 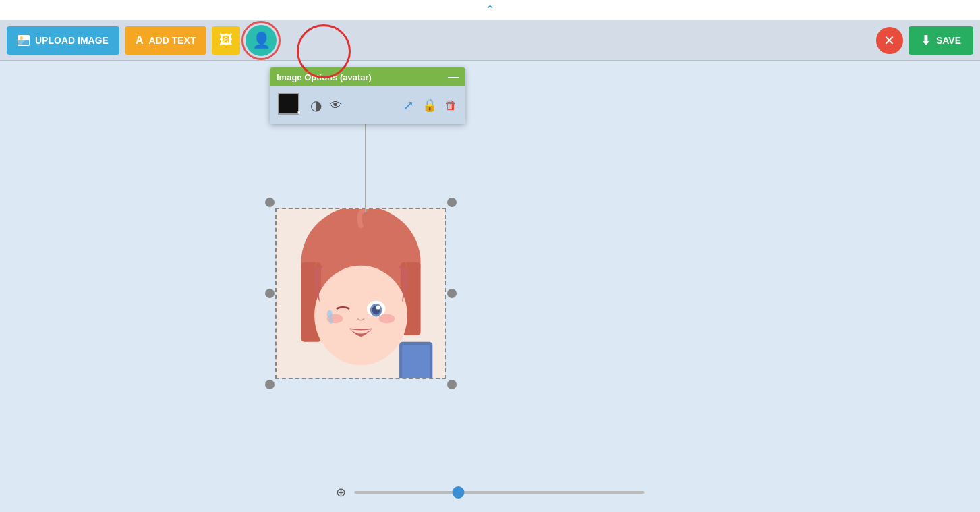 I want to click on eye-icon: 👁, so click(x=336, y=105).